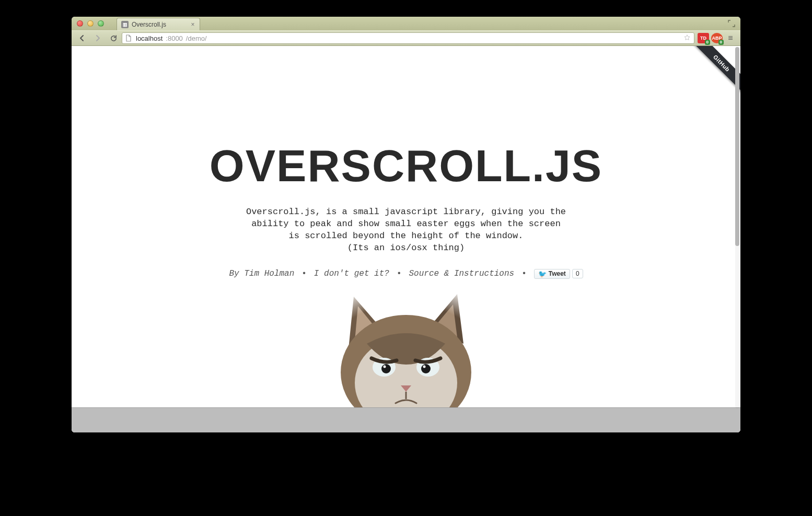 Image resolution: width=812 pixels, height=516 pixels. Describe the element at coordinates (193, 25) in the screenshot. I see `close-tab-button: ×` at that location.